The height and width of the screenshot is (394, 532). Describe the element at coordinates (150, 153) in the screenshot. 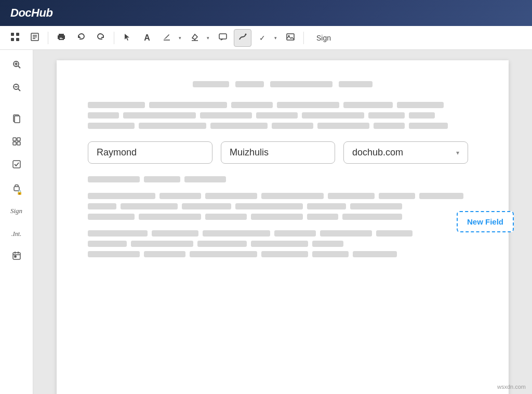

I see `first-name-field: Raymond` at that location.